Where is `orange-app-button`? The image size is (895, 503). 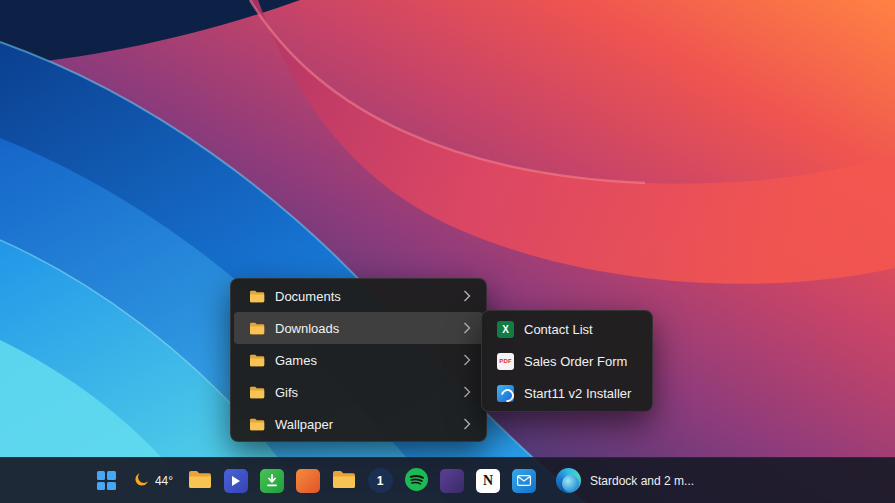 orange-app-button is located at coordinates (308, 481).